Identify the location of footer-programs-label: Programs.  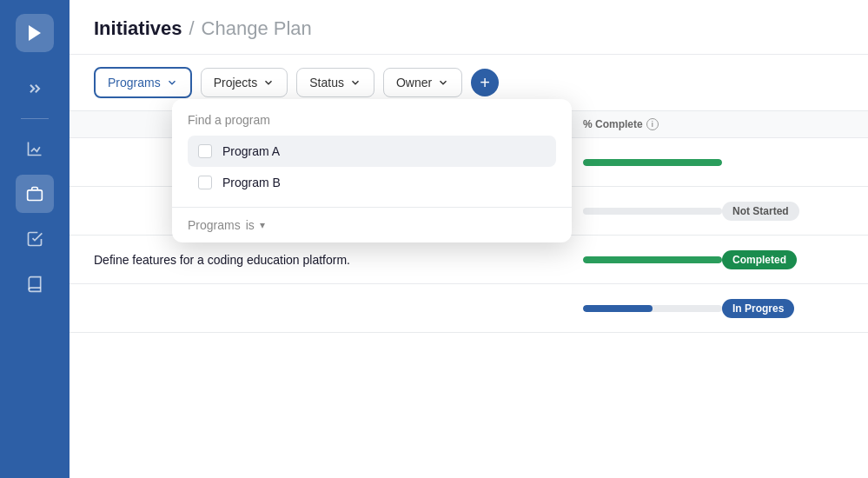
(214, 225).